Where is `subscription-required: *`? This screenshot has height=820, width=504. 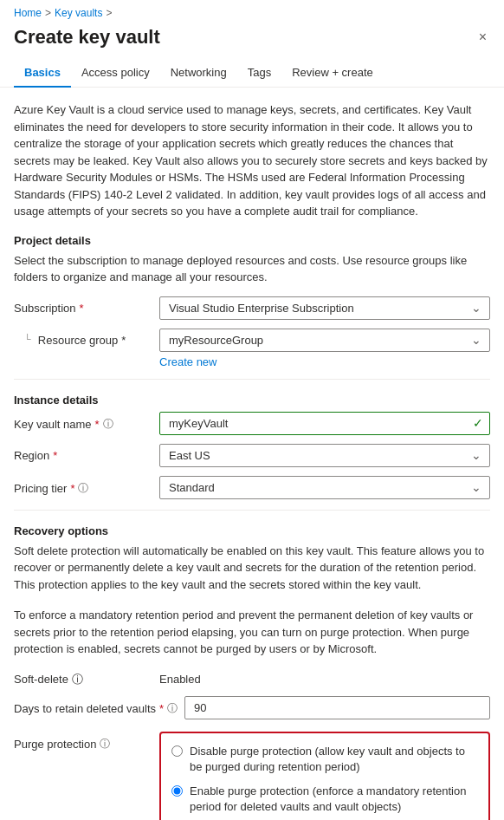
subscription-required: * is located at coordinates (81, 309).